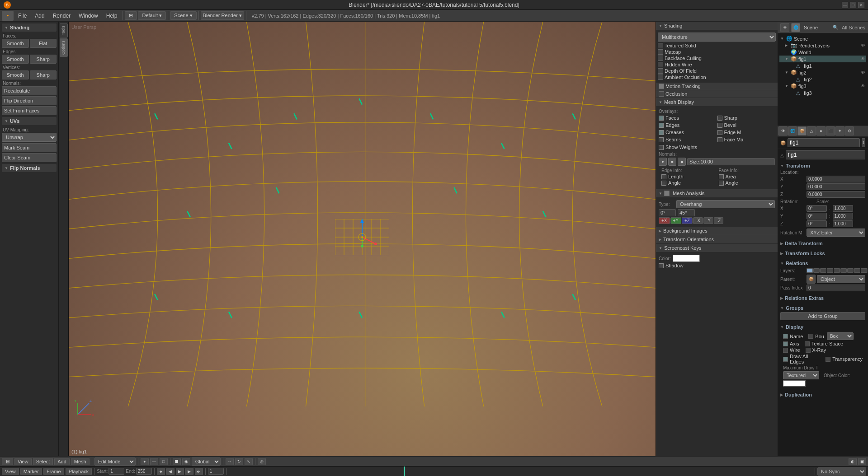  I want to click on mesh-analysis-header: Mesh Analysis, so click(717, 193).